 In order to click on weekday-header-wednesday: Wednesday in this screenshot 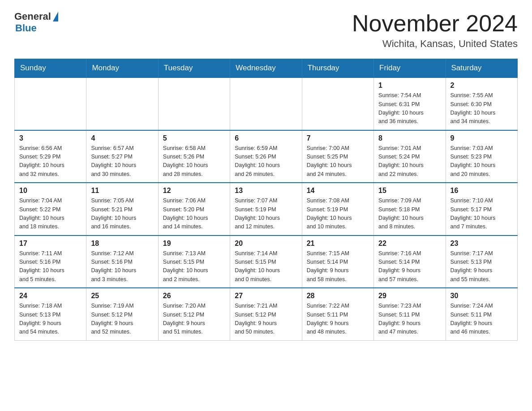, I will do `click(266, 68)`.